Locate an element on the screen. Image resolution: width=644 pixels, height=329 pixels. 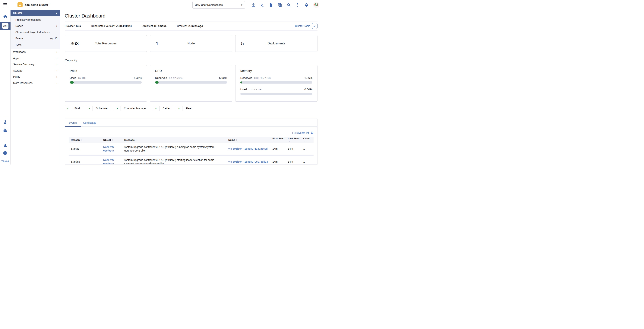
event-name-link: vm-695f5547.18888071187a8ced is located at coordinates (248, 149).